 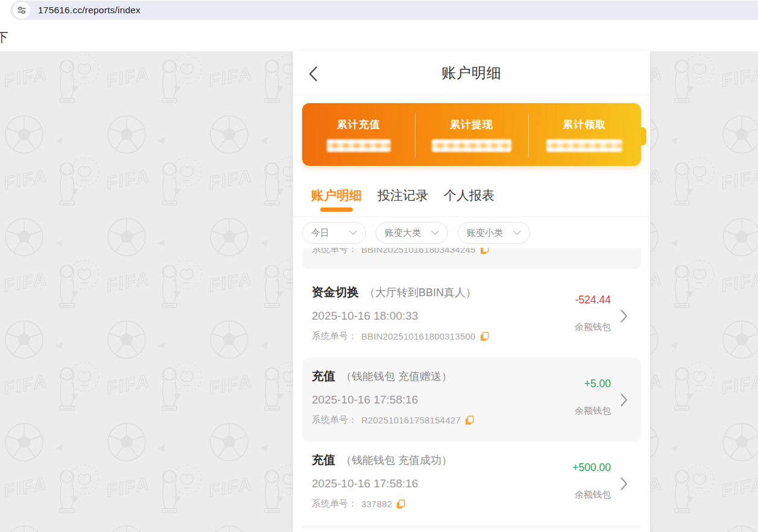 What do you see at coordinates (592, 468) in the screenshot?
I see `transaction-amount: +500.00` at bounding box center [592, 468].